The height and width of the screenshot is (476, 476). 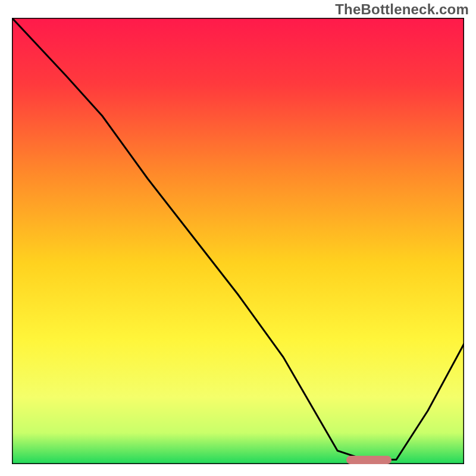 What do you see at coordinates (369, 460) in the screenshot?
I see `optimal-marker` at bounding box center [369, 460].